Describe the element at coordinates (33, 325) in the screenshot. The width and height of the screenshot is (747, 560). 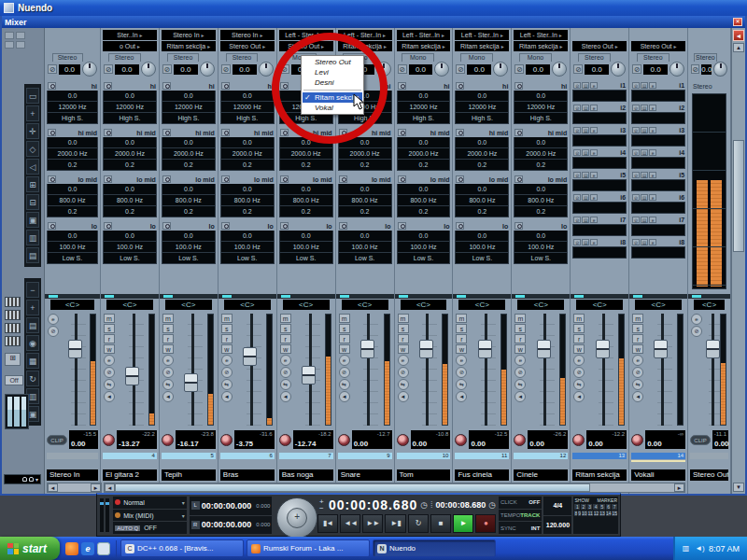
I see `mixer-view-icon: ▤` at that location.